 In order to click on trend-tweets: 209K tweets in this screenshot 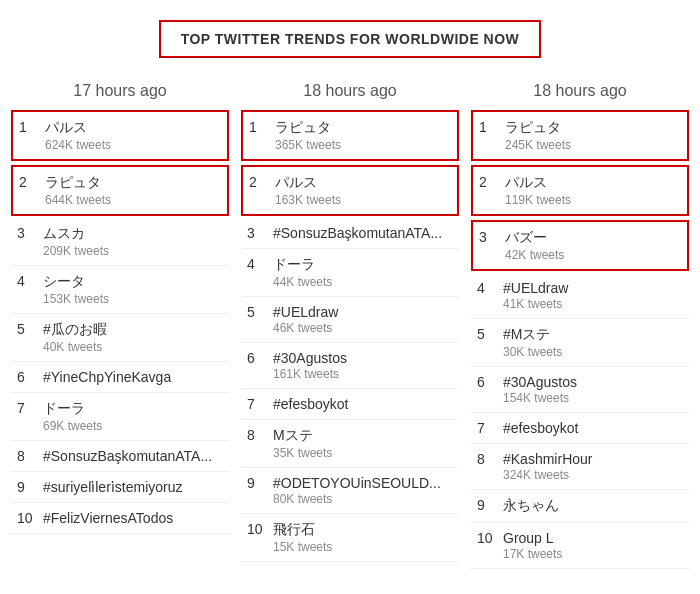, I will do `click(76, 251)`.